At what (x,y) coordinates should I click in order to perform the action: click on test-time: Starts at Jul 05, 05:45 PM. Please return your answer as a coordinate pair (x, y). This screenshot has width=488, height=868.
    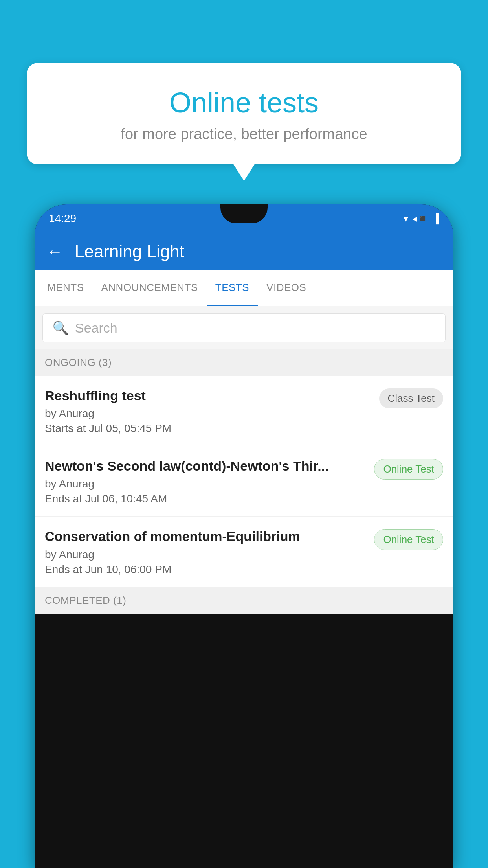
    Looking at the image, I should click on (208, 428).